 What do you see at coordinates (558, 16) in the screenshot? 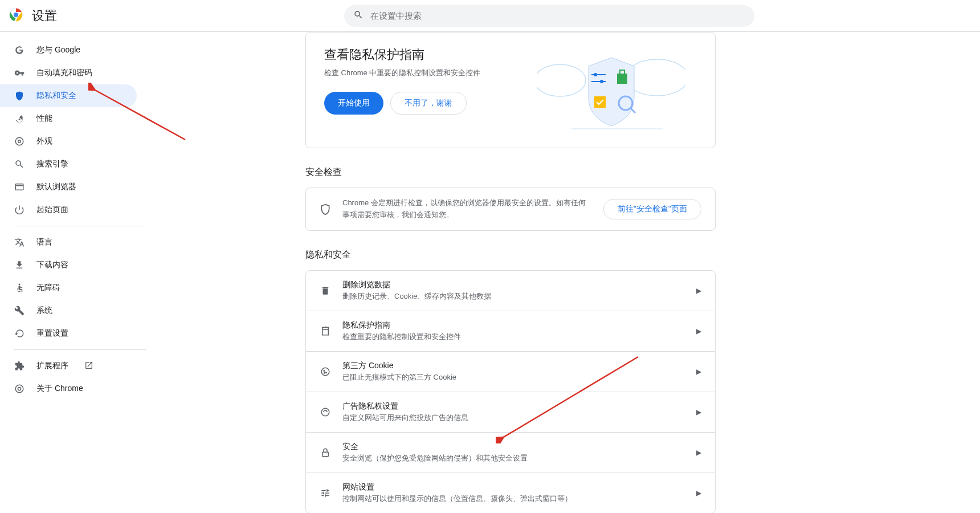
I see `search-input` at bounding box center [558, 16].